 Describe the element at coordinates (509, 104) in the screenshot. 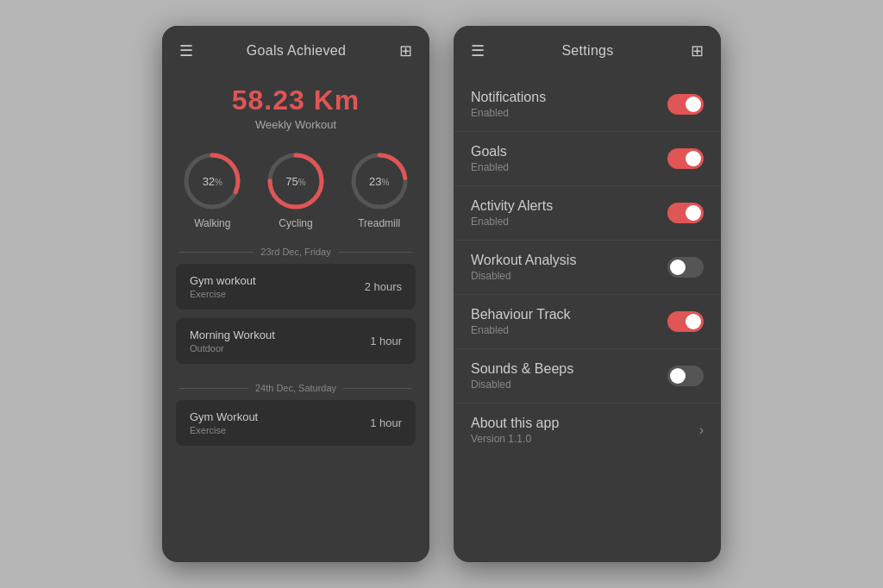

I see `notifications-text: Notifications Enabled` at that location.